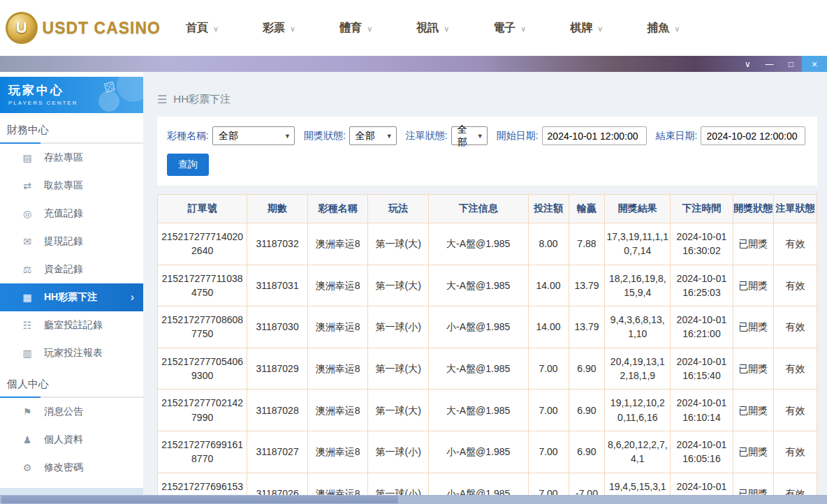 The image size is (827, 504). I want to click on chevron-down-icon: ∨, so click(446, 29).